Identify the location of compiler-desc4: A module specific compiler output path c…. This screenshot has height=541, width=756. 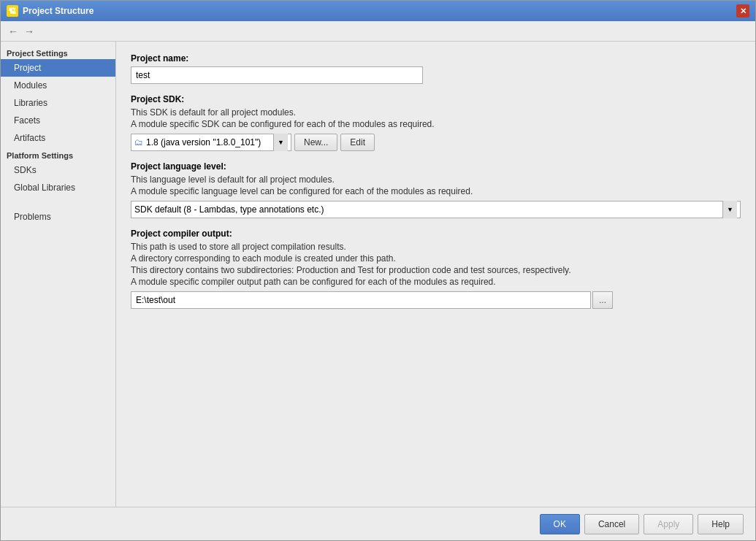
(435, 282).